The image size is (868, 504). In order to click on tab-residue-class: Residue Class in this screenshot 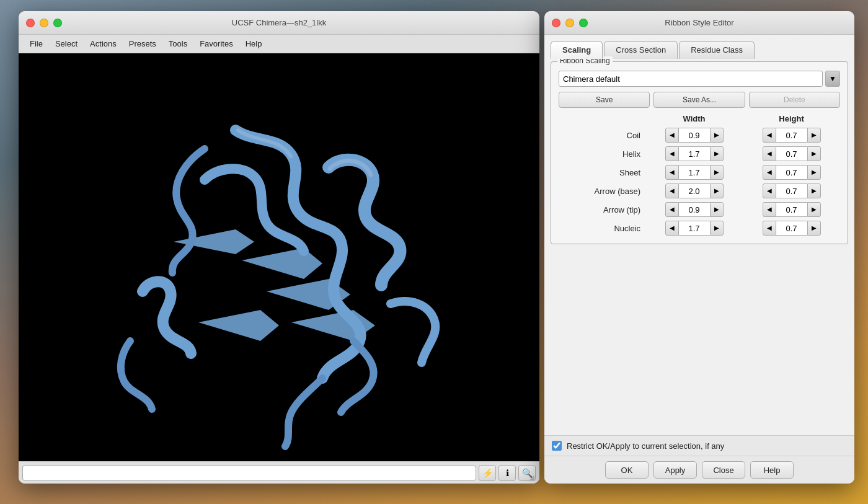, I will do `click(717, 50)`.